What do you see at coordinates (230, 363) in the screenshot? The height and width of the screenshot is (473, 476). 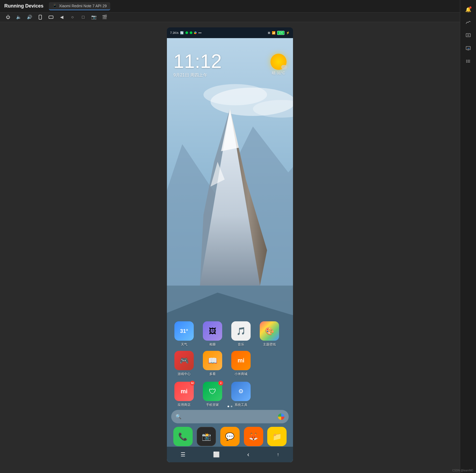 I see `app-row-2: 🎮 游戏中心 📖 多看` at bounding box center [230, 363].